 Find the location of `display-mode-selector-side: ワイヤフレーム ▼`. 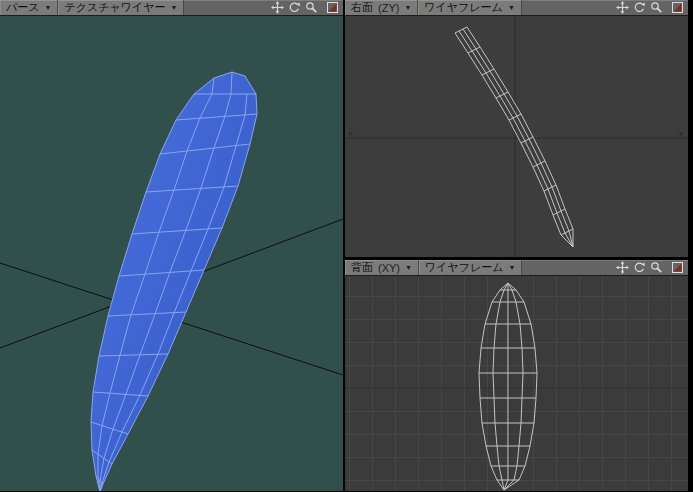

display-mode-selector-side: ワイヤフレーム ▼ is located at coordinates (470, 8).